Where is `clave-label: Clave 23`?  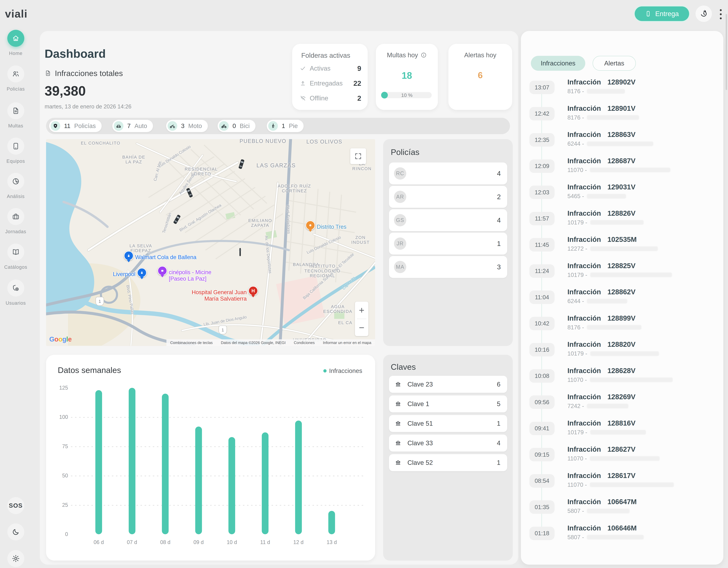
clave-label: Clave 23 is located at coordinates (452, 384).